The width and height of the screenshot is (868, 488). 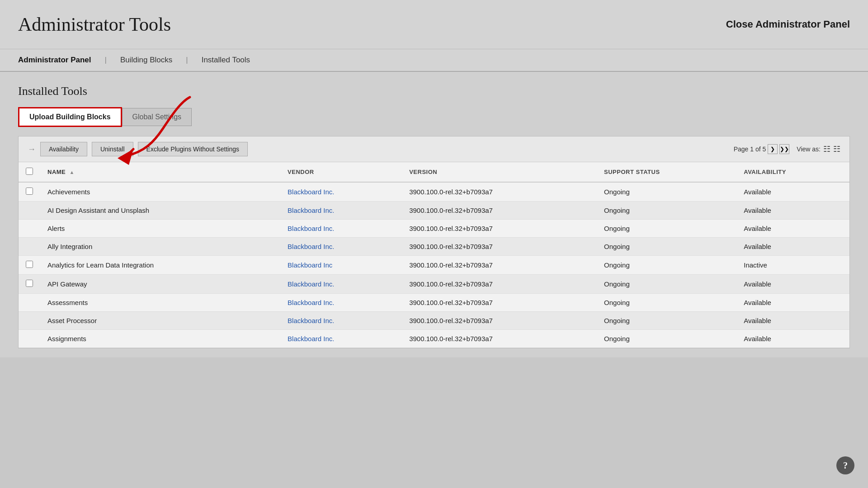 I want to click on row-availability: Inactive, so click(x=793, y=265).